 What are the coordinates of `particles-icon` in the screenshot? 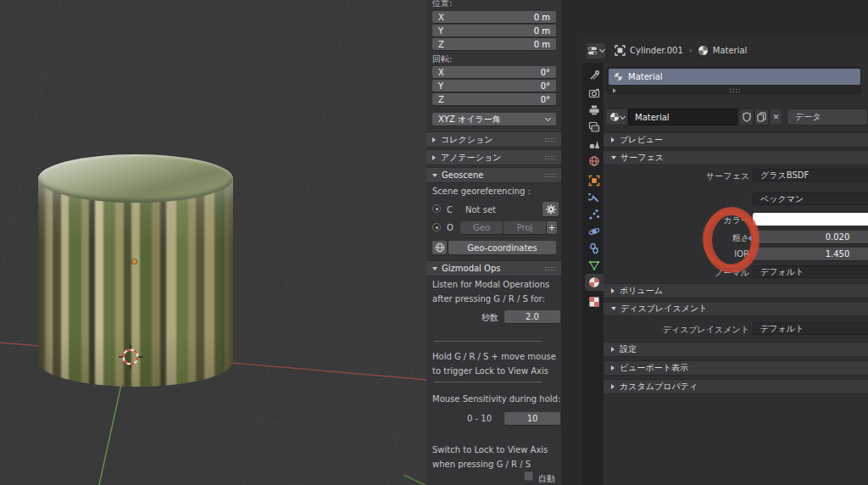 It's located at (594, 215).